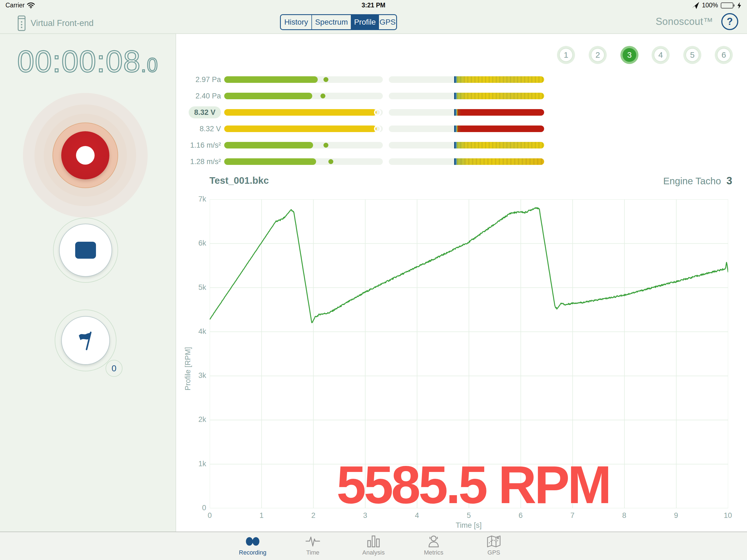 The height and width of the screenshot is (560, 747). What do you see at coordinates (676, 515) in the screenshot?
I see `x-tick: 9` at bounding box center [676, 515].